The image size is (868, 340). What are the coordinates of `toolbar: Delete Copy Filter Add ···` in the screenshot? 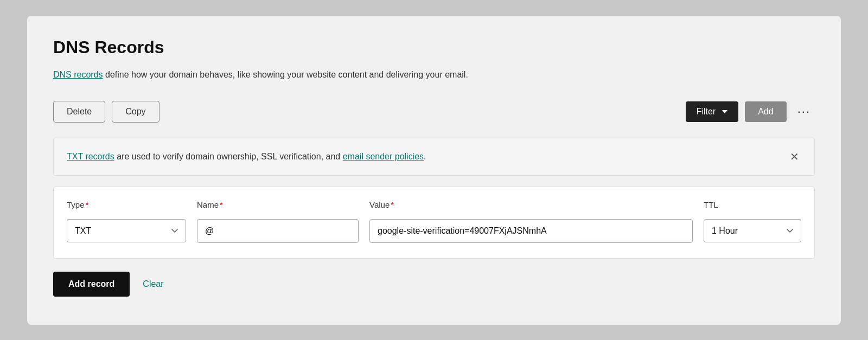 It's located at (434, 112).